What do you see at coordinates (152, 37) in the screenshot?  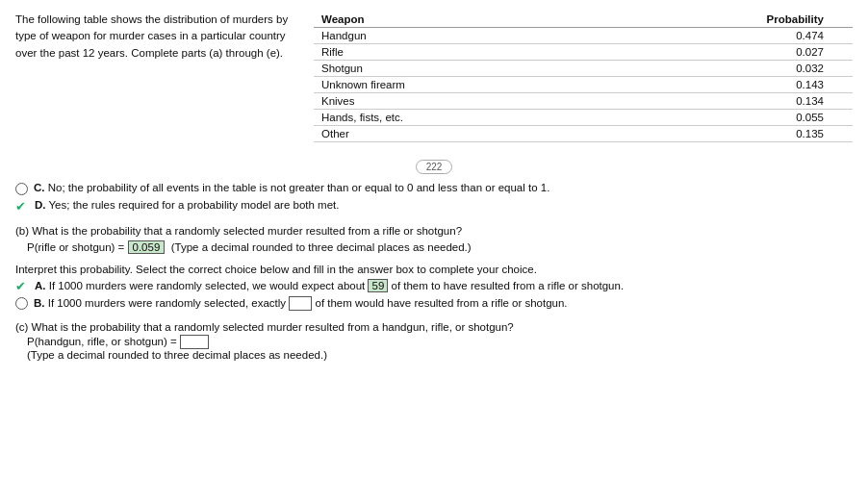 I see `description-label: The following table shows the distributi…` at bounding box center [152, 37].